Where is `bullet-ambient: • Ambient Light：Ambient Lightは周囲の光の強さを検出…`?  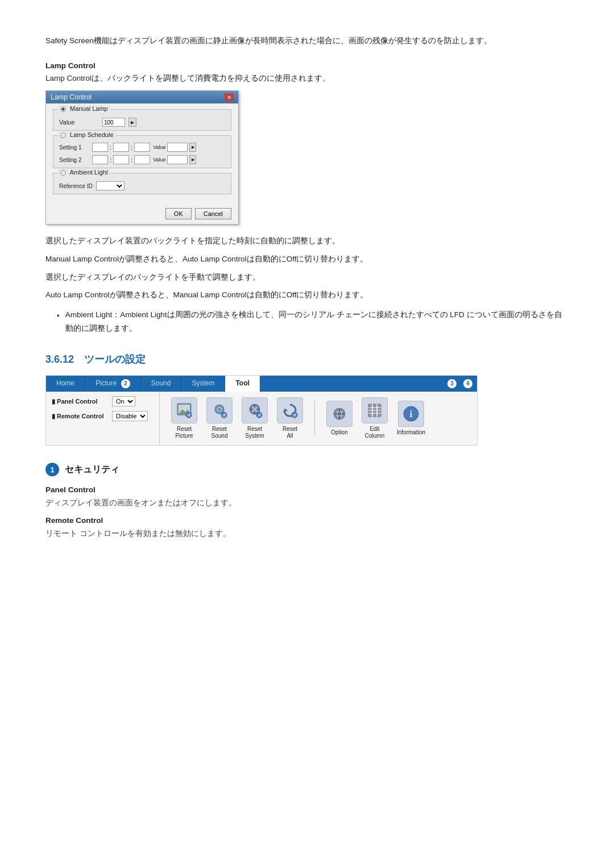
bullet-ambient: • Ambient Light：Ambient Lightは周囲の光の強さを検出… is located at coordinates (313, 322).